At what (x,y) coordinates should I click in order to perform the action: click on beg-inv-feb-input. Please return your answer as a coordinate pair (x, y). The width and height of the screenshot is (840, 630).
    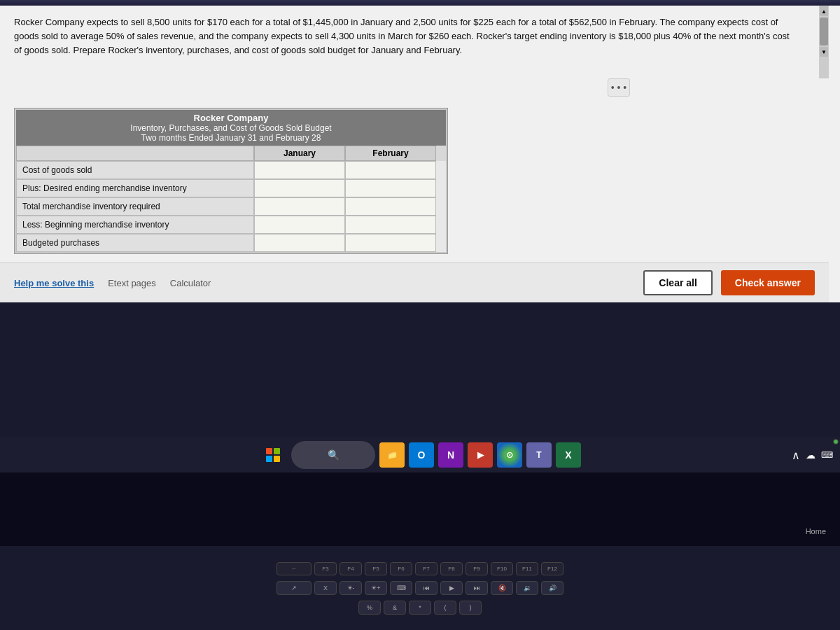
    Looking at the image, I should click on (391, 225).